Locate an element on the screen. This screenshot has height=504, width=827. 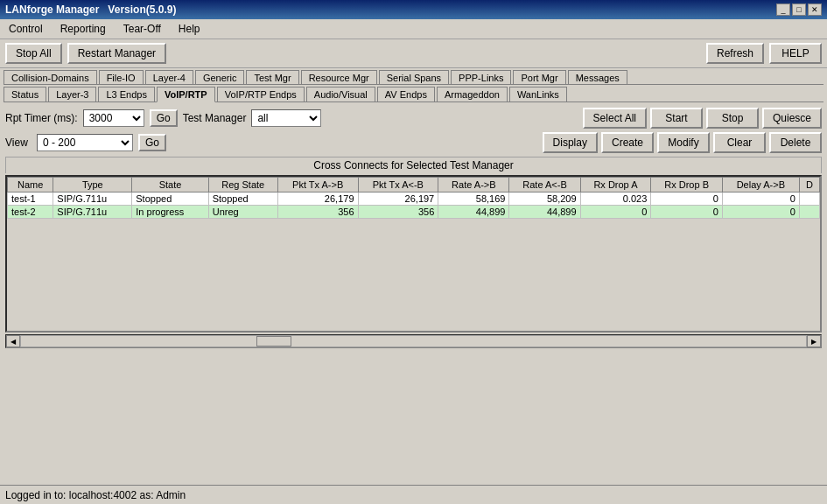
test-manager-label: Test Manager is located at coordinates (215, 118).